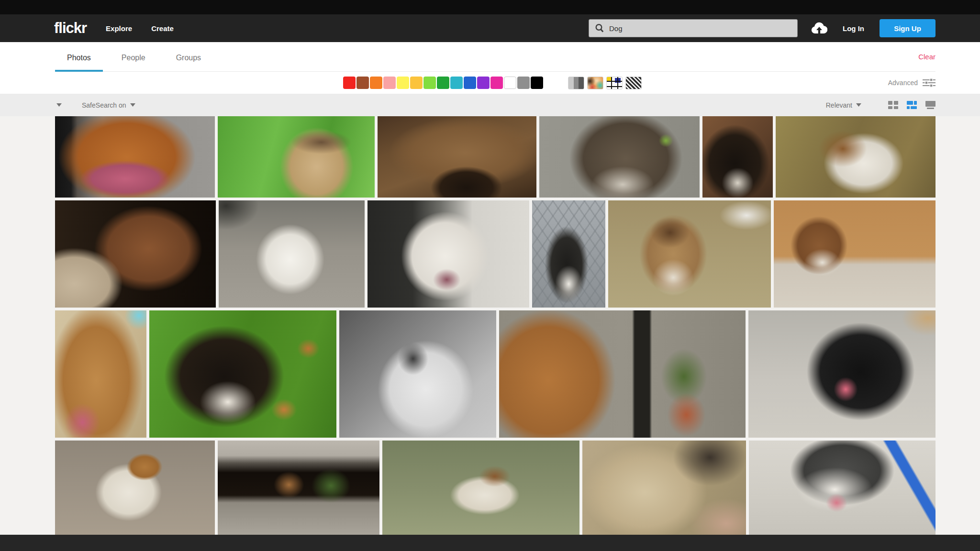  Describe the element at coordinates (903, 83) in the screenshot. I see `advanced-label: Advanced` at that location.